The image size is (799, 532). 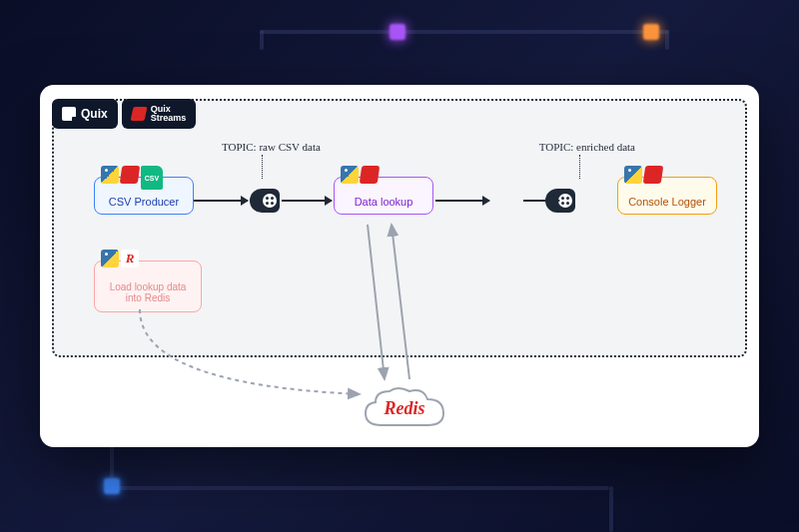 I want to click on node-icons: CSV, so click(x=132, y=178).